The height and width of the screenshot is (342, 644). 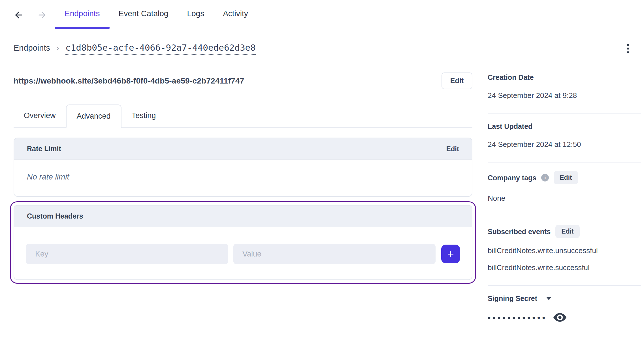 I want to click on endpoint-url: https://webhook.site/3ebd46b8-f0f0-4db5-…, so click(x=129, y=81).